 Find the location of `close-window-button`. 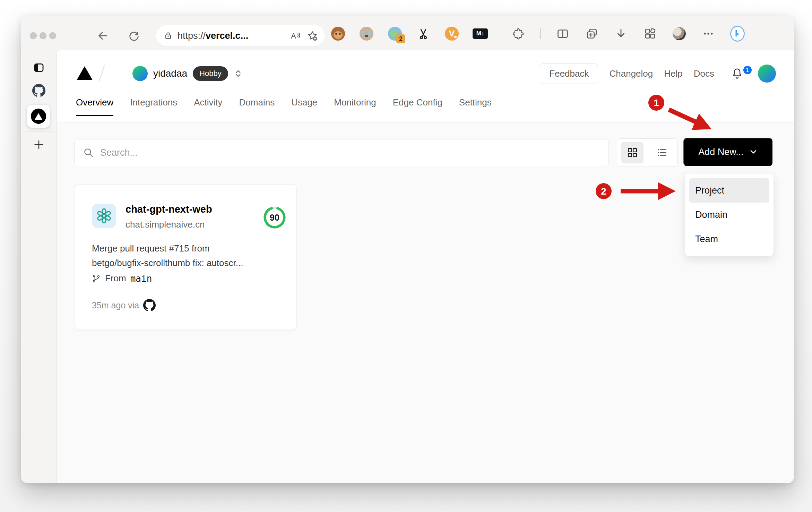

close-window-button is located at coordinates (33, 36).